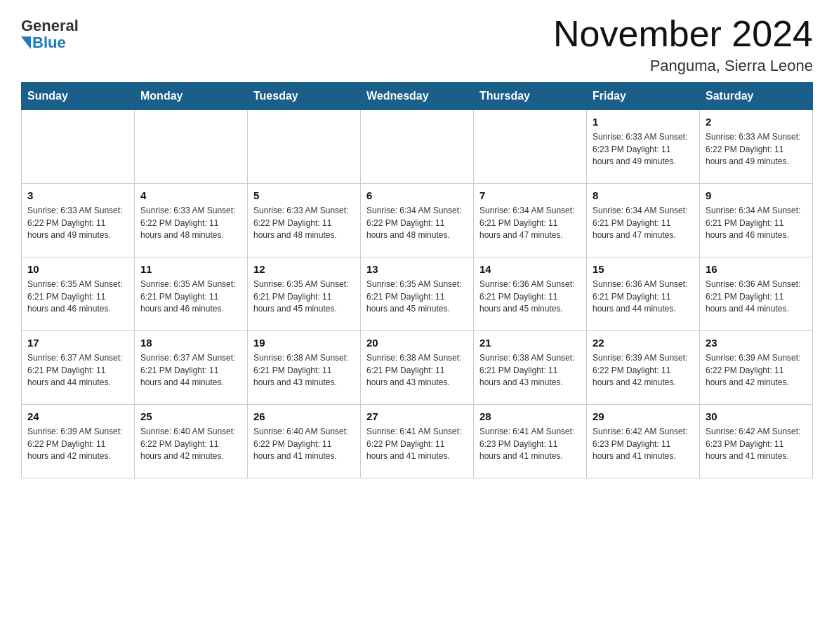 The width and height of the screenshot is (834, 644). Describe the element at coordinates (531, 442) in the screenshot. I see `calendar-cell: 28Sunrise: 6:41 AM Sunset: 6:23 PM Dayli…` at that location.